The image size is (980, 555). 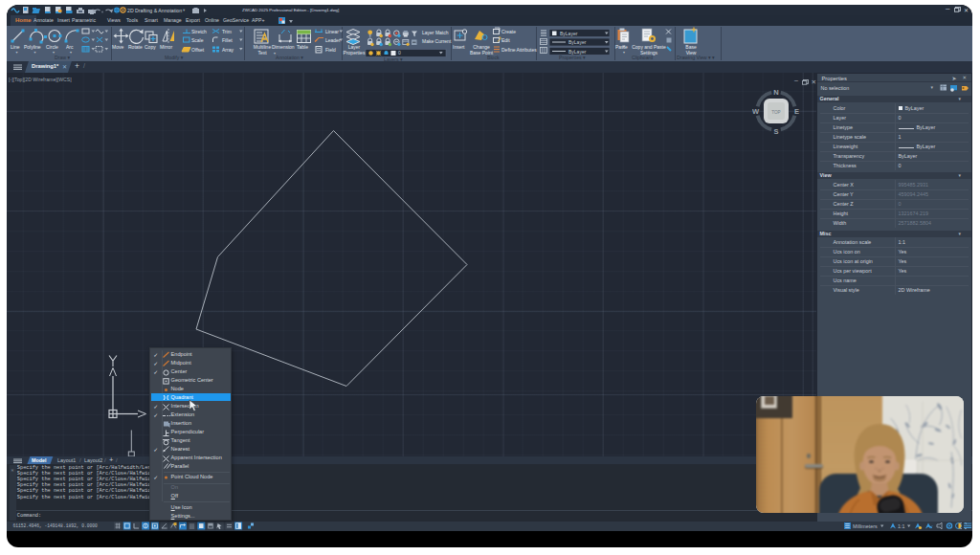 What do you see at coordinates (756, 111) in the screenshot?
I see `svg-text: W` at bounding box center [756, 111].